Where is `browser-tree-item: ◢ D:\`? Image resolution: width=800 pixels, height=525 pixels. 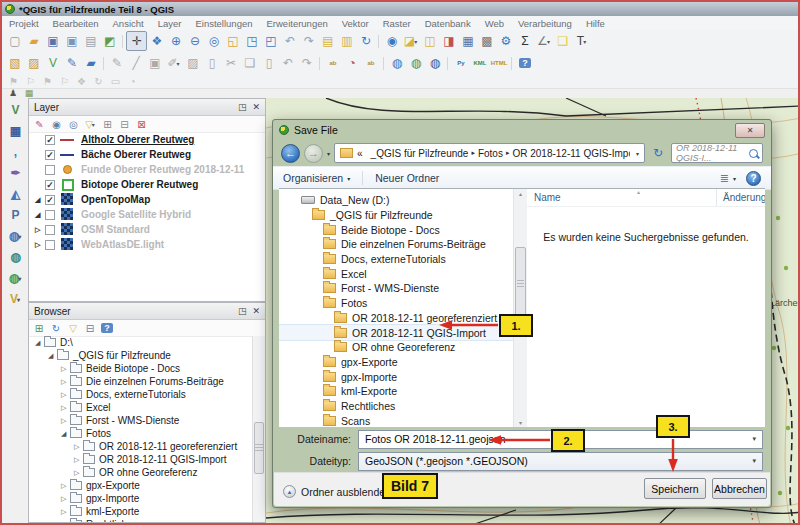
browser-tree-item: ◢ D:\ is located at coordinates (147, 342).